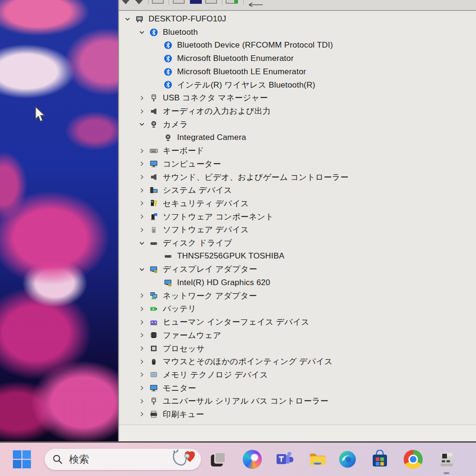 Image resolution: width=476 pixels, height=476 pixels. I want to click on tree-item-label: ファームウェア, so click(192, 335).